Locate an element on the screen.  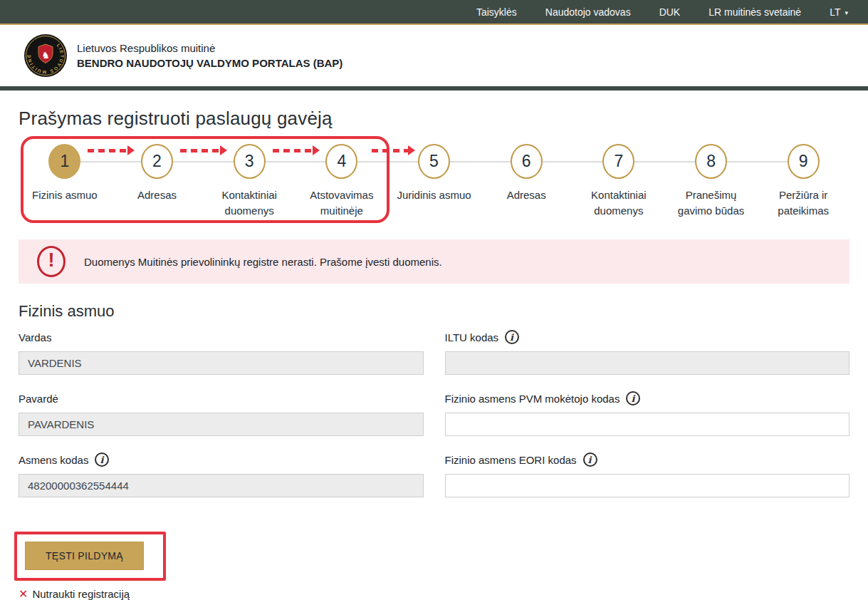
pvm-kodas-input is located at coordinates (648, 425).